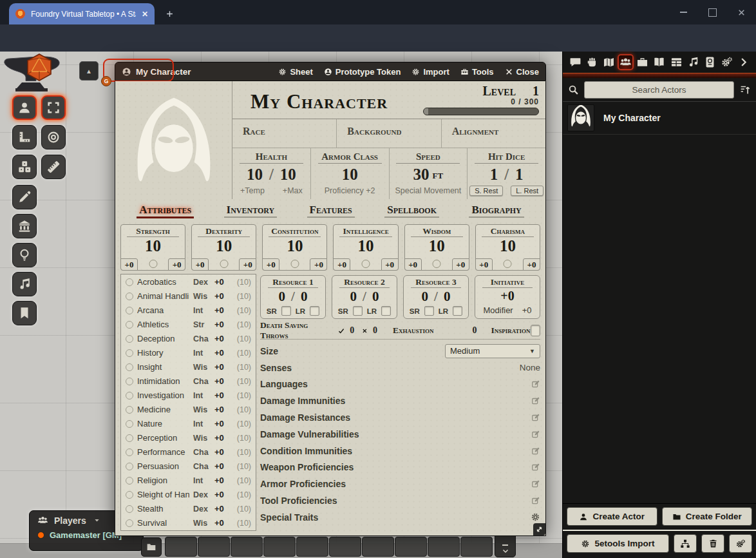 Image resolution: width=756 pixels, height=558 pixels. I want to click on ac-value: 10, so click(350, 175).